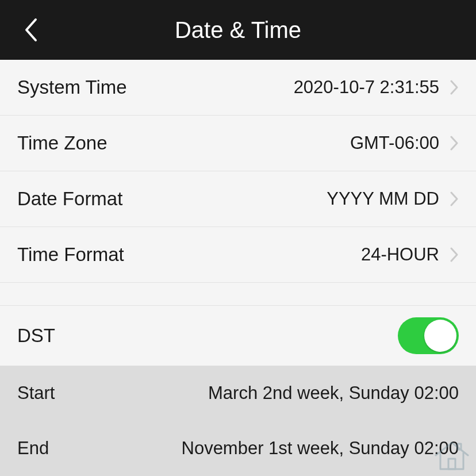 This screenshot has height=476, width=476. I want to click on row-value: March 2nd week, Sunday 02:00, so click(256, 393).